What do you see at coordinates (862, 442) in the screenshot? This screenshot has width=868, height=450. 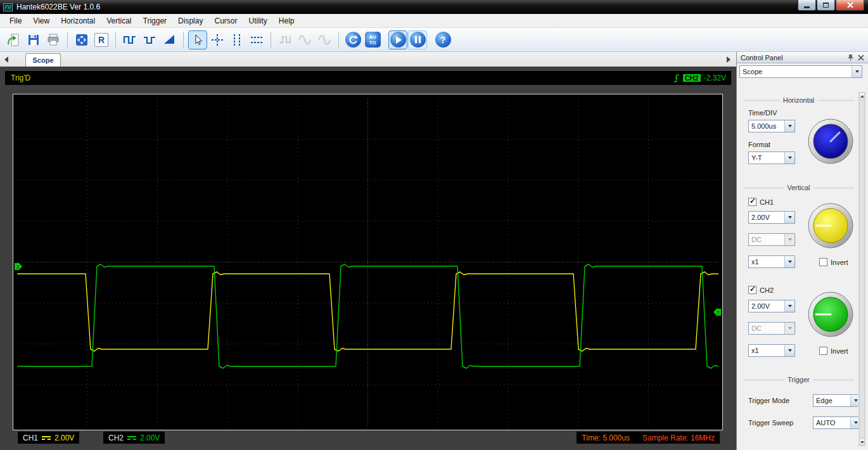 I see `scroll-down-button` at bounding box center [862, 442].